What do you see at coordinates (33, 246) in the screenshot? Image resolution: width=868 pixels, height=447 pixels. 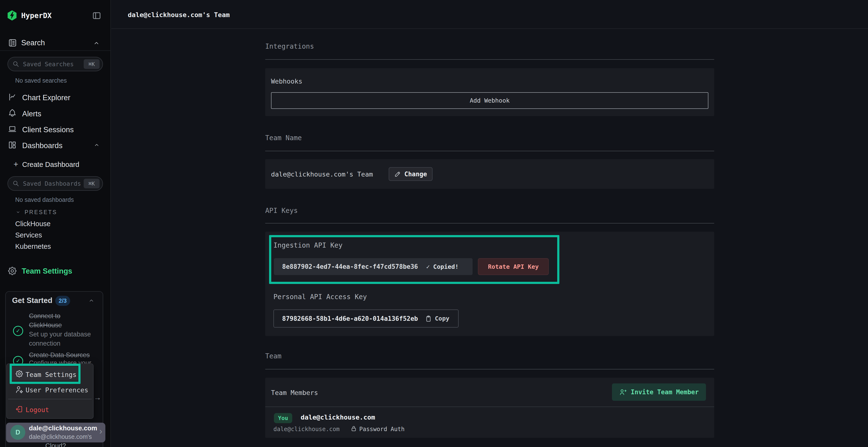 I see `preset-kubernetes: Kubernetes` at bounding box center [33, 246].